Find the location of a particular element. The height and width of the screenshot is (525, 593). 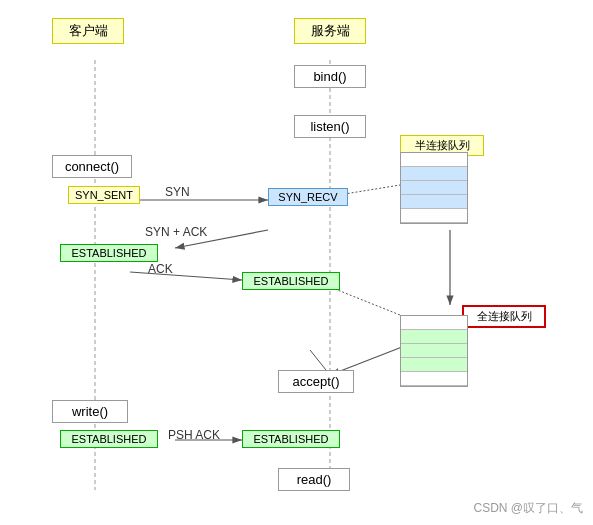

half-queue-visual is located at coordinates (434, 188).